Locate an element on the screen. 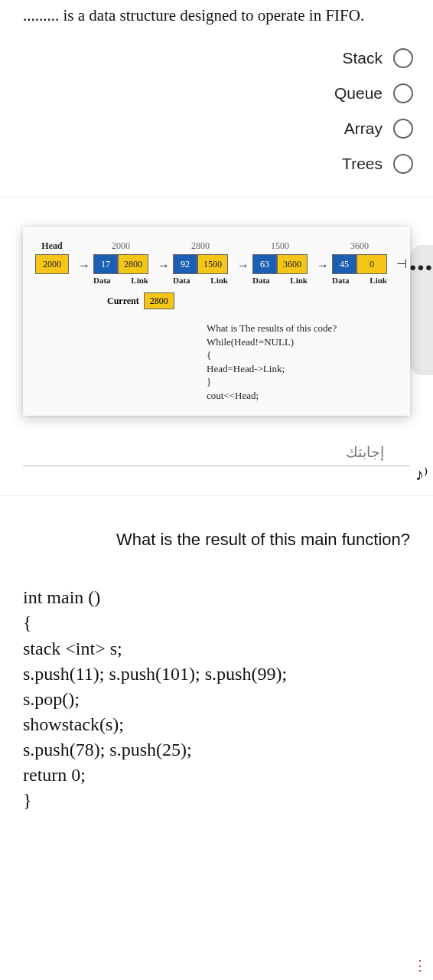  code-line: Head=Head->Link; is located at coordinates (304, 369).